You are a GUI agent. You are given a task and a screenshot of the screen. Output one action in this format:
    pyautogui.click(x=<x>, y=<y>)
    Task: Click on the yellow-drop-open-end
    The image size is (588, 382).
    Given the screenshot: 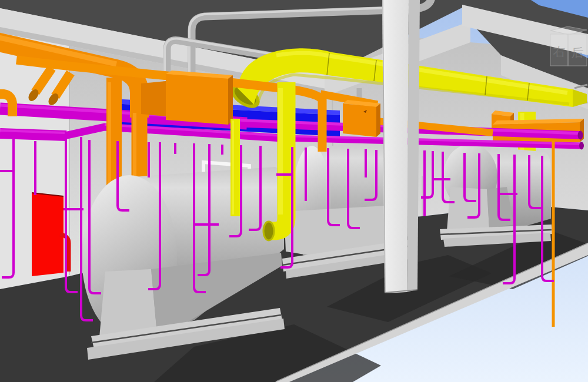 What is the action you would take?
    pyautogui.click(x=269, y=231)
    